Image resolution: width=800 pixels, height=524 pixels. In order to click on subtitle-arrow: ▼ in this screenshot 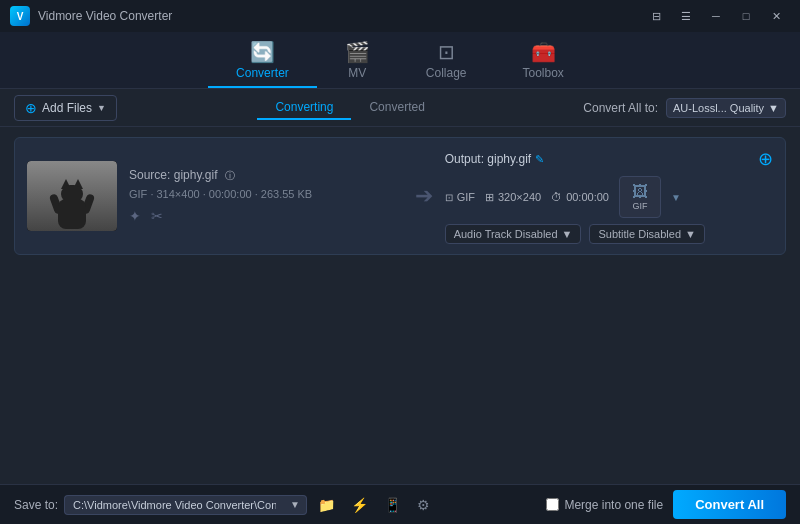, I will do `click(690, 234)`.